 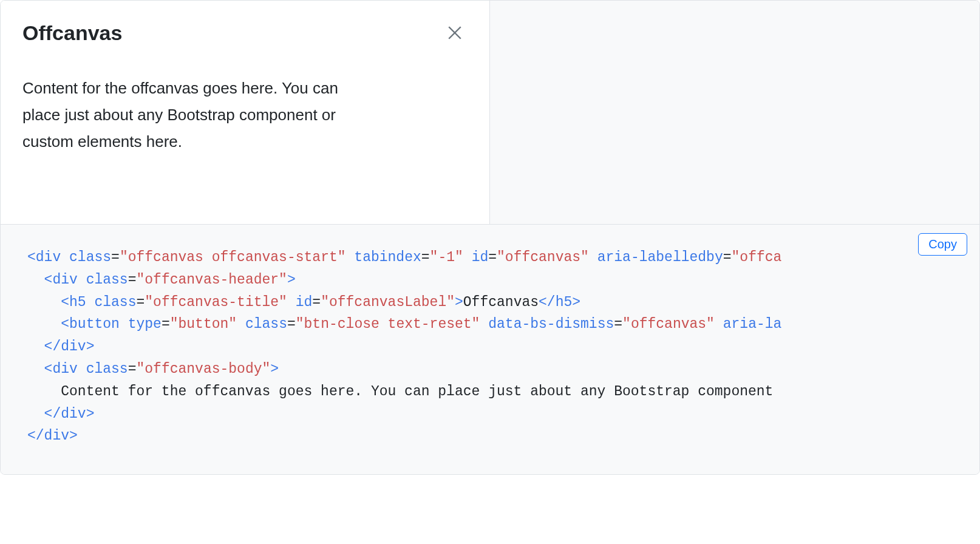 I want to click on close-icon, so click(x=455, y=33).